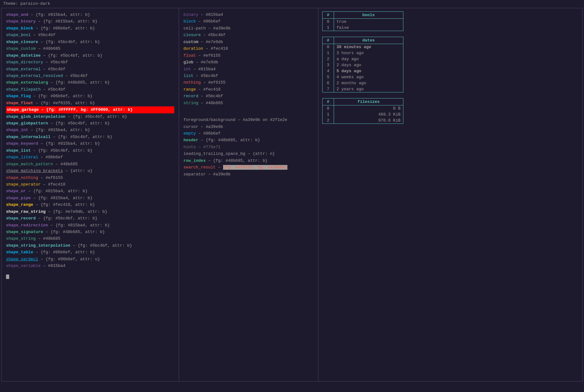  Describe the element at coordinates (363, 195) in the screenshot. I see `tables-column: # bools 0 true 1 false # dates` at that location.